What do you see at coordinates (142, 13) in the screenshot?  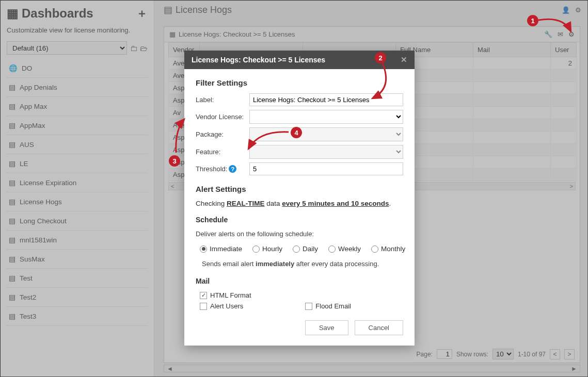 I see `add-dashboard-button: ＋` at bounding box center [142, 13].